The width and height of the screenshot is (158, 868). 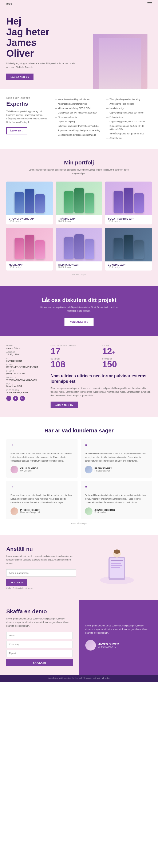 What do you see at coordinates (109, 647) in the screenshot?
I see `demo-author-title: APPSPECIALARE` at bounding box center [109, 647].